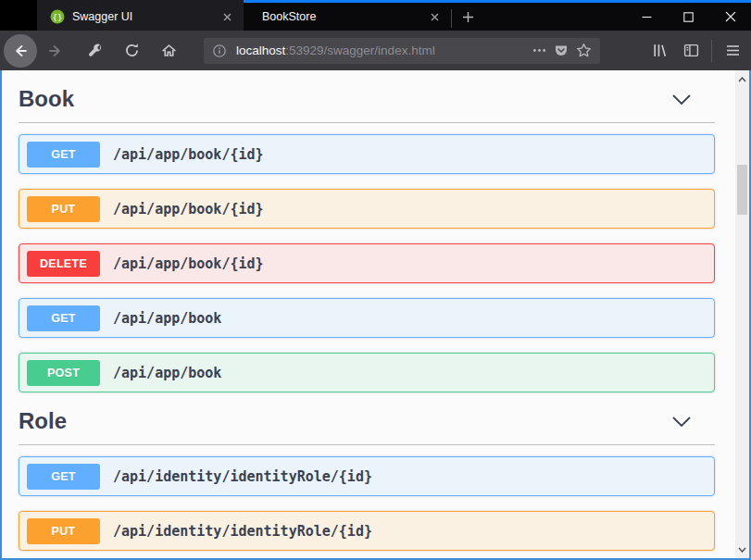 The image size is (751, 560). Describe the element at coordinates (19, 15) in the screenshot. I see `titlebar-corner` at that location.